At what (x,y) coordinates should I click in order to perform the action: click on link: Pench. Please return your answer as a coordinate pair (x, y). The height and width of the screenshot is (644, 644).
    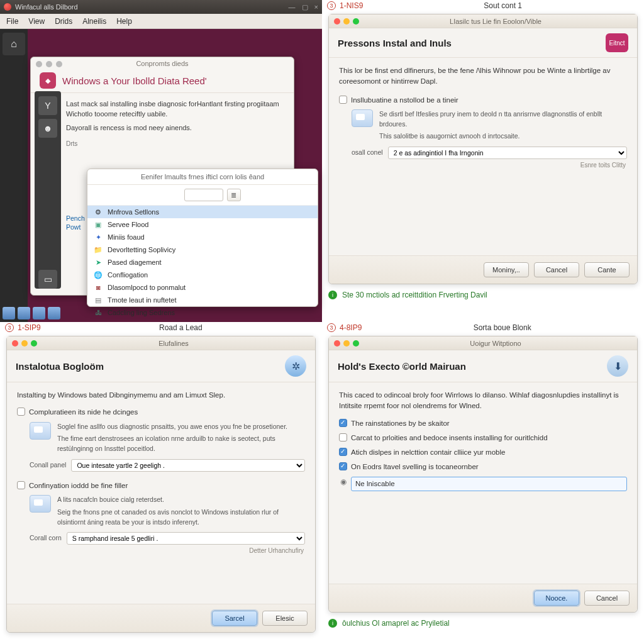
    Looking at the image, I should click on (75, 218).